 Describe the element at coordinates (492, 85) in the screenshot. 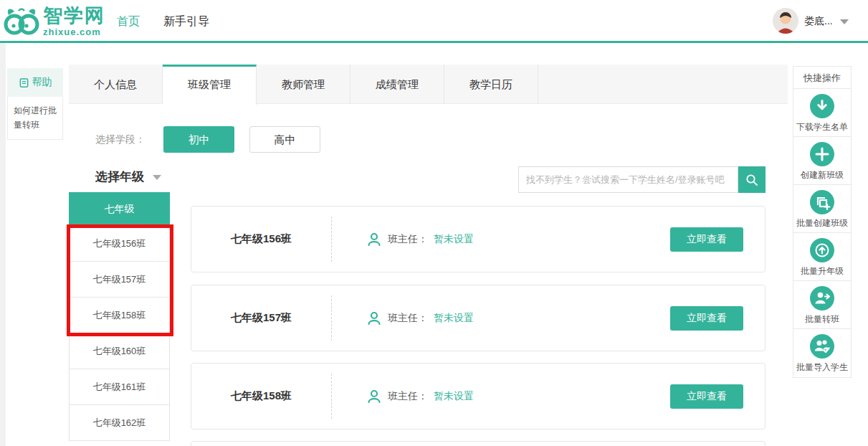

I see `tab-teaching-calendar: 教学日历` at that location.